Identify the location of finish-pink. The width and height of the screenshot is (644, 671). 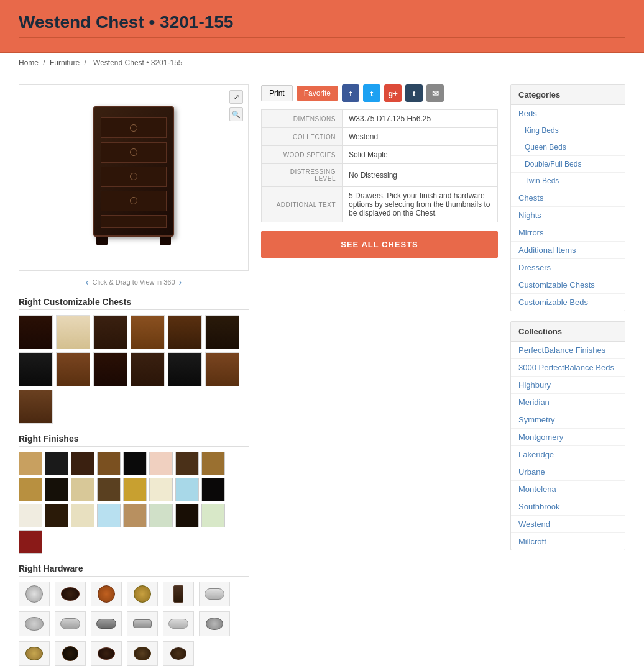
(161, 463).